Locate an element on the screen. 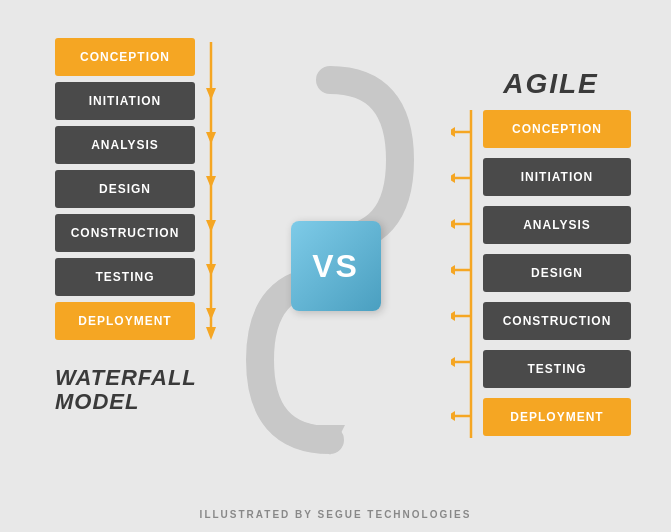  agile-step-5: TESTING is located at coordinates (557, 369).